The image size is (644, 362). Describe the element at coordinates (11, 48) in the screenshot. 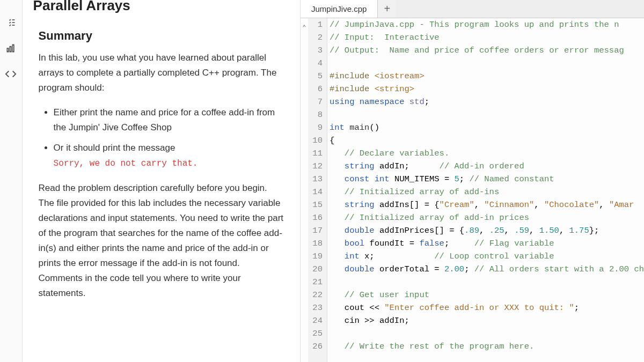

I see `chart-icon` at that location.